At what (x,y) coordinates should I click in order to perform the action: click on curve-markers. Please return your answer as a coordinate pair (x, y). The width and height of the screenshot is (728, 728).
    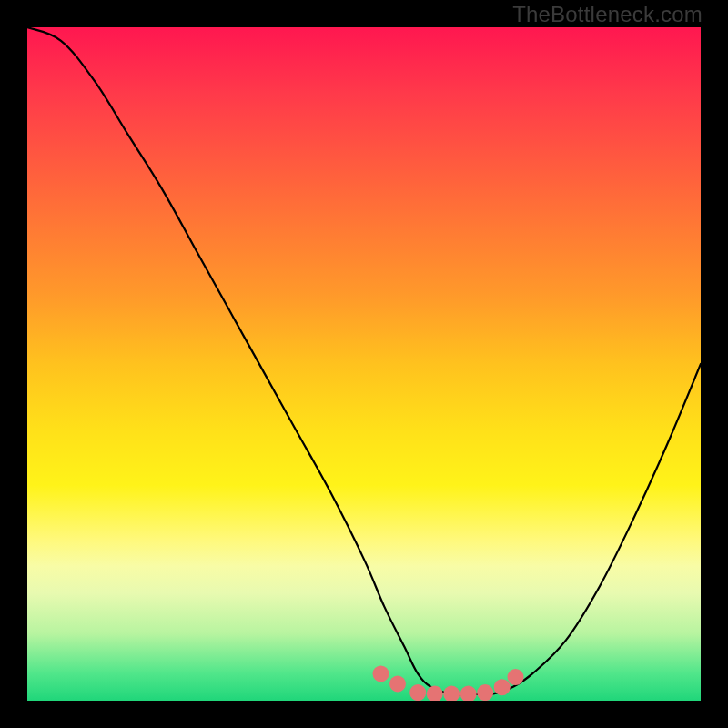
    Looking at the image, I should click on (449, 682).